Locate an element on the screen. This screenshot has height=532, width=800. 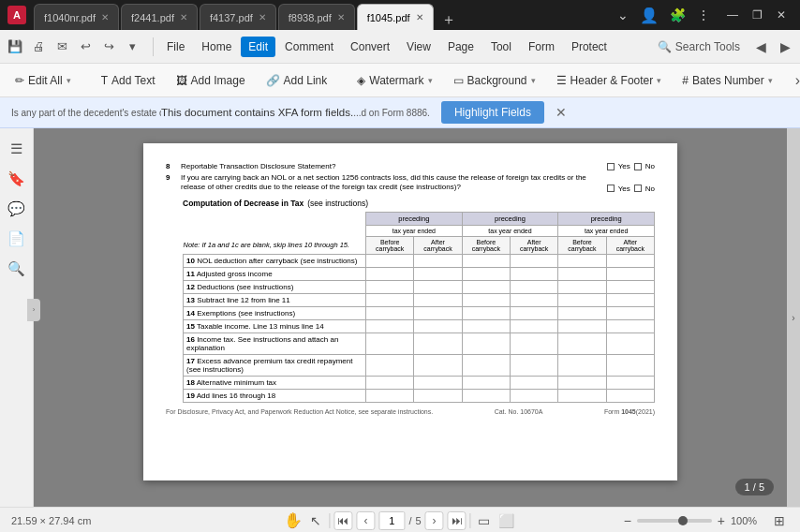
restore-button: ❐ is located at coordinates (757, 15).